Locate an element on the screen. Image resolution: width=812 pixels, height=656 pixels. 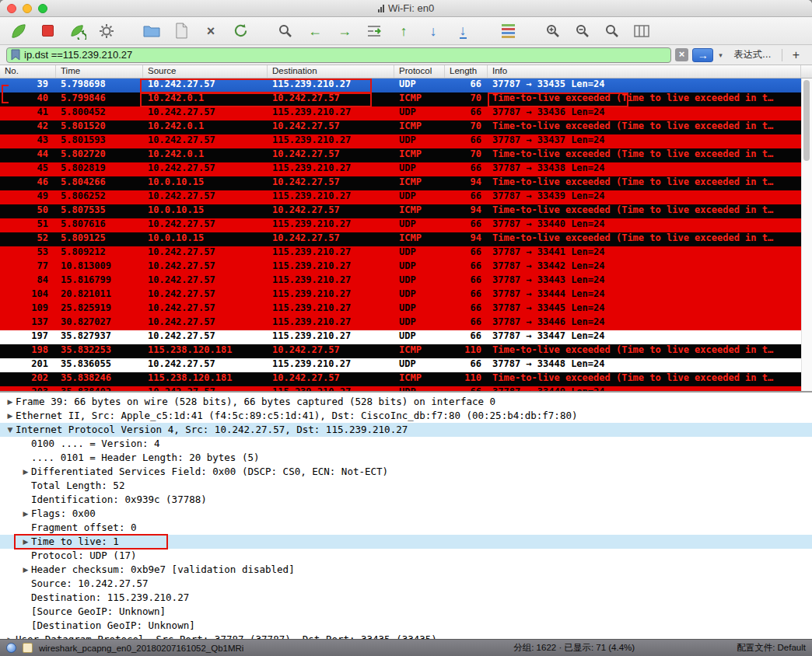
detail-line: [Destination GeoIP: Unknown] is located at coordinates (406, 626).